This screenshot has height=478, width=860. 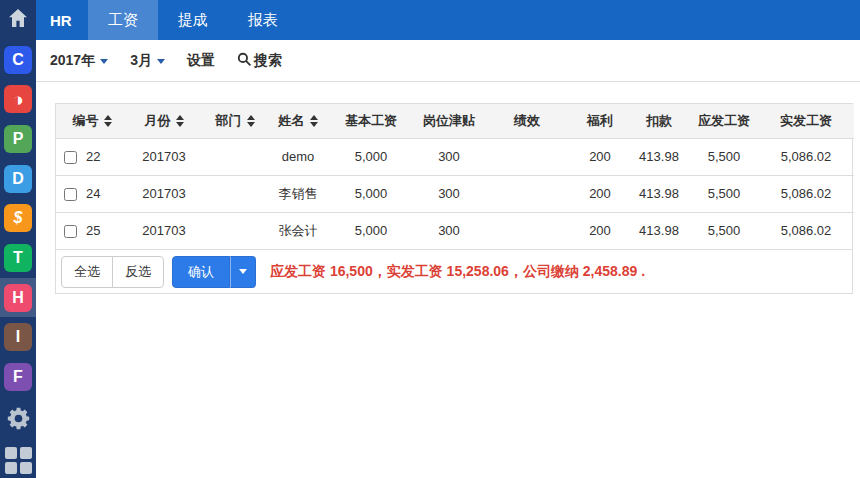 I want to click on sidebar-item-app-h-active: H, so click(x=18, y=298).